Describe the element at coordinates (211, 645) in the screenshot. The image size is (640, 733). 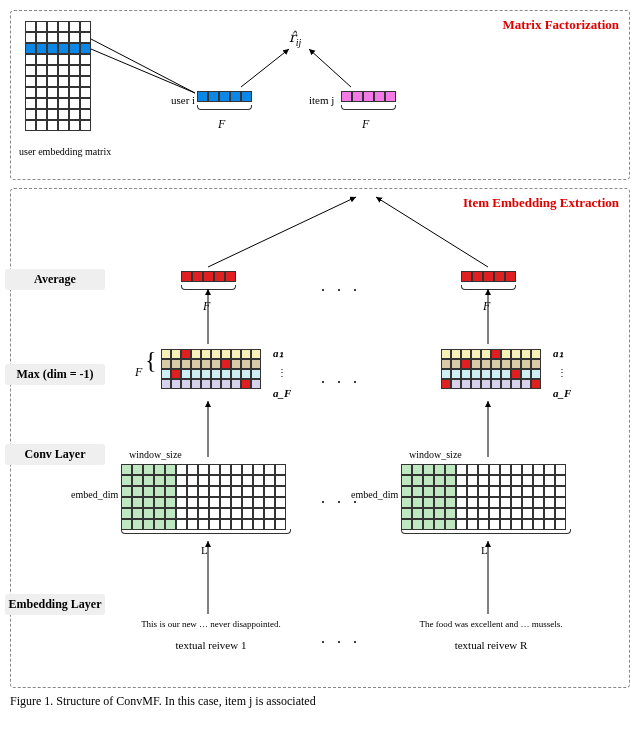
I see `review-1-label: textual reivew 1` at that location.